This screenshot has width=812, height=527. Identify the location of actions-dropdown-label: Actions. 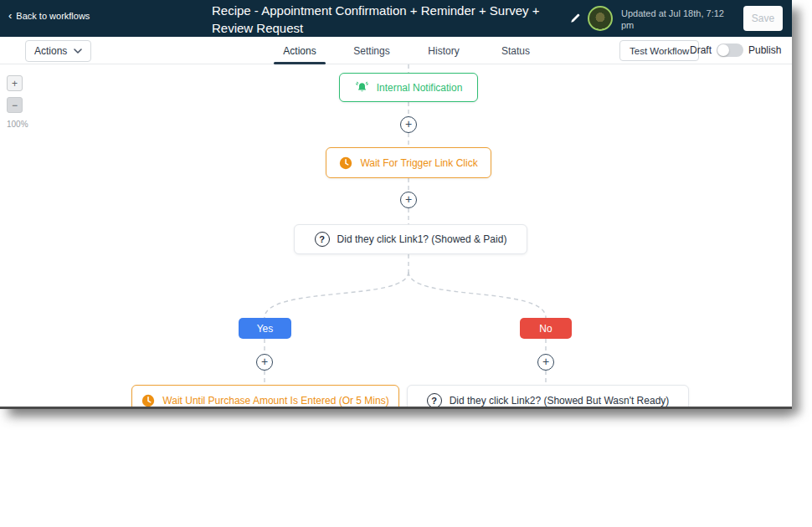
(50, 51).